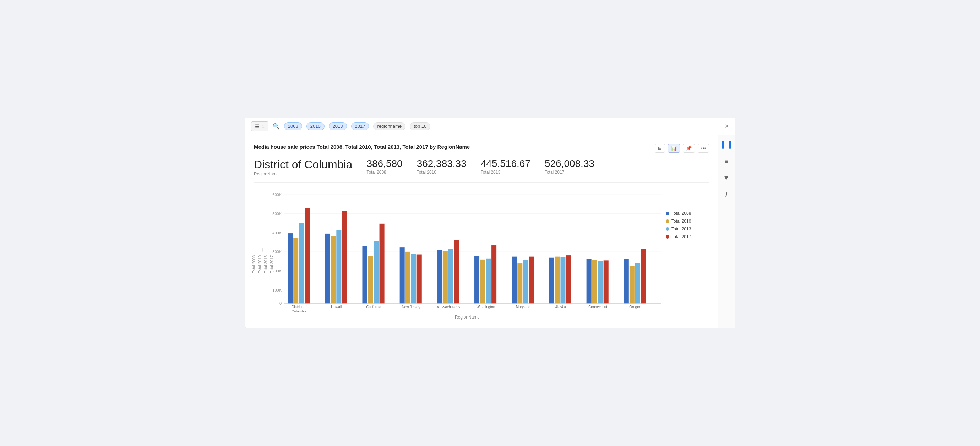 This screenshot has height=446, width=980. What do you see at coordinates (703, 148) in the screenshot?
I see `more-options-button: •••` at bounding box center [703, 148].